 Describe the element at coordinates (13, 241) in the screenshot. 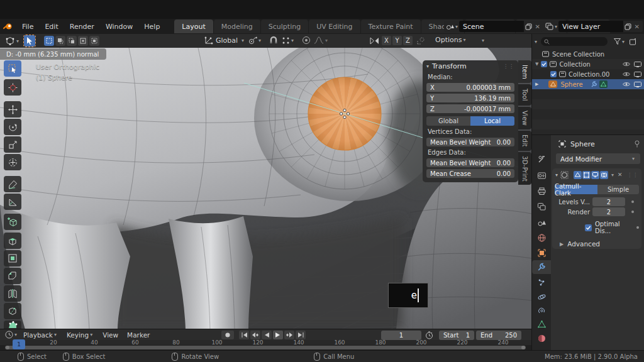

I see `tool-extrude-region-button` at that location.